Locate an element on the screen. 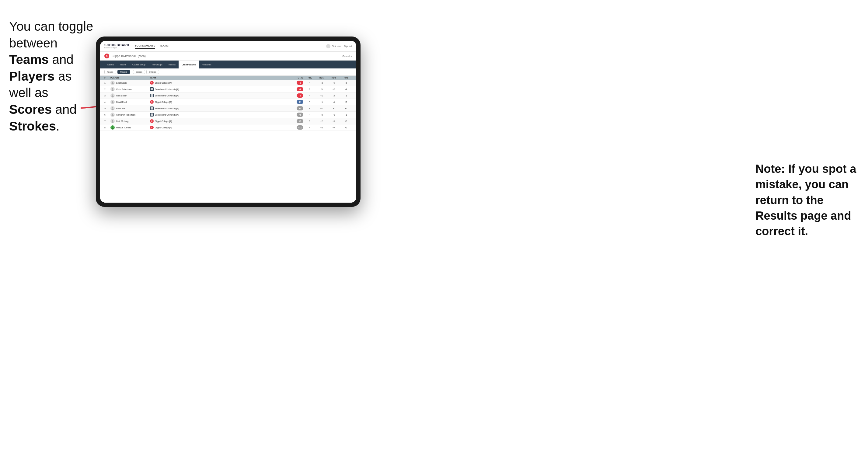  toggle-scores-button: Scores is located at coordinates (139, 72).